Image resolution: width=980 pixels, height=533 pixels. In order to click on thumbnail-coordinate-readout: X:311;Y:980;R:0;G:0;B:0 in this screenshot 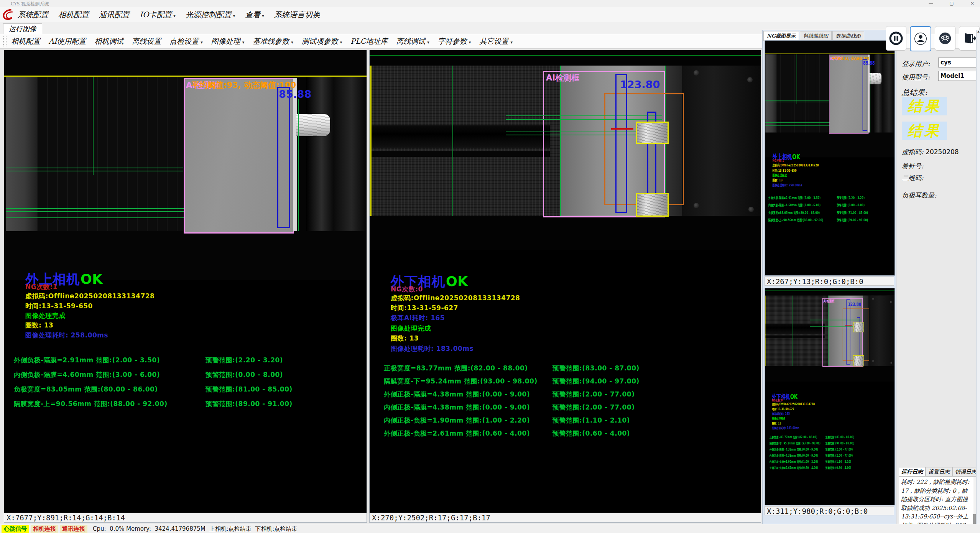, I will do `click(829, 511)`.